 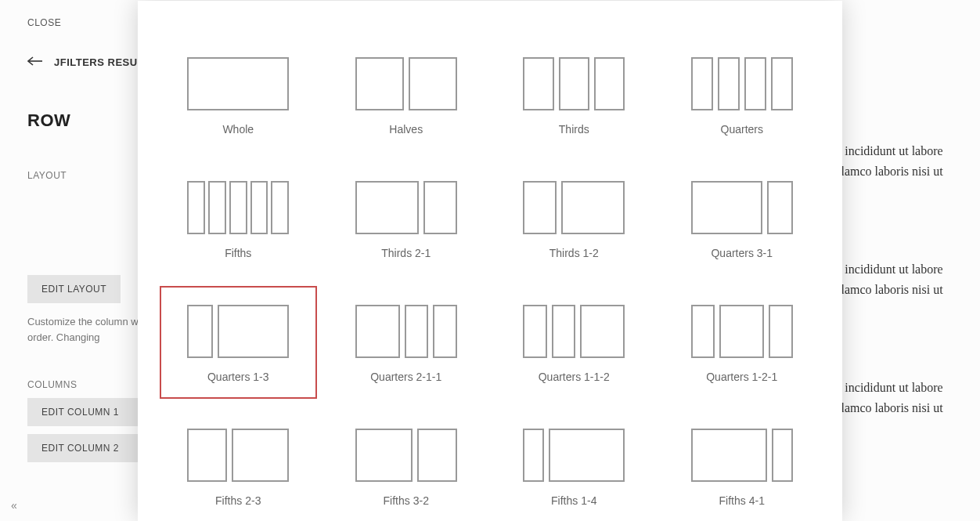 What do you see at coordinates (575, 377) in the screenshot?
I see `layout-option-label: Quarters 1-1-2` at bounding box center [575, 377].